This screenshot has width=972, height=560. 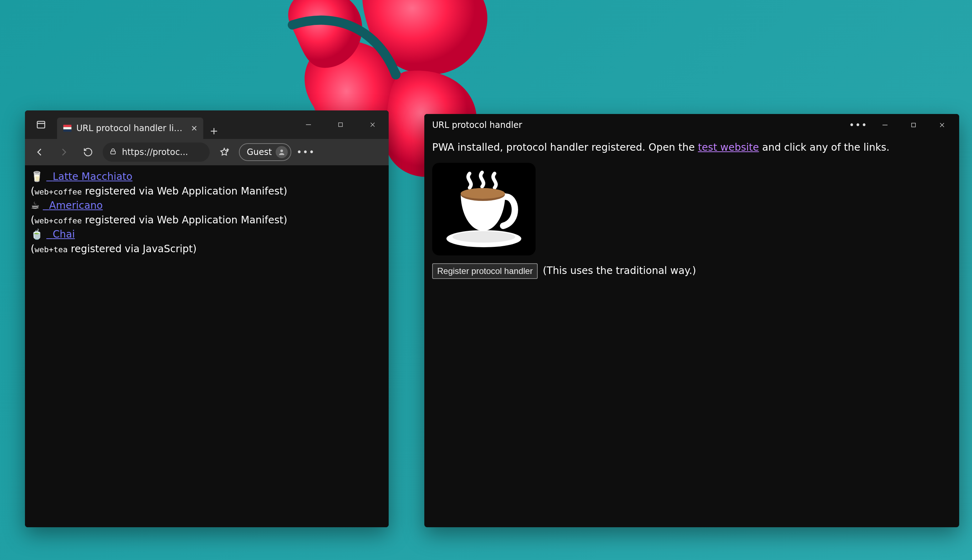 What do you see at coordinates (73, 205) in the screenshot?
I see `link-americano: Americano` at bounding box center [73, 205].